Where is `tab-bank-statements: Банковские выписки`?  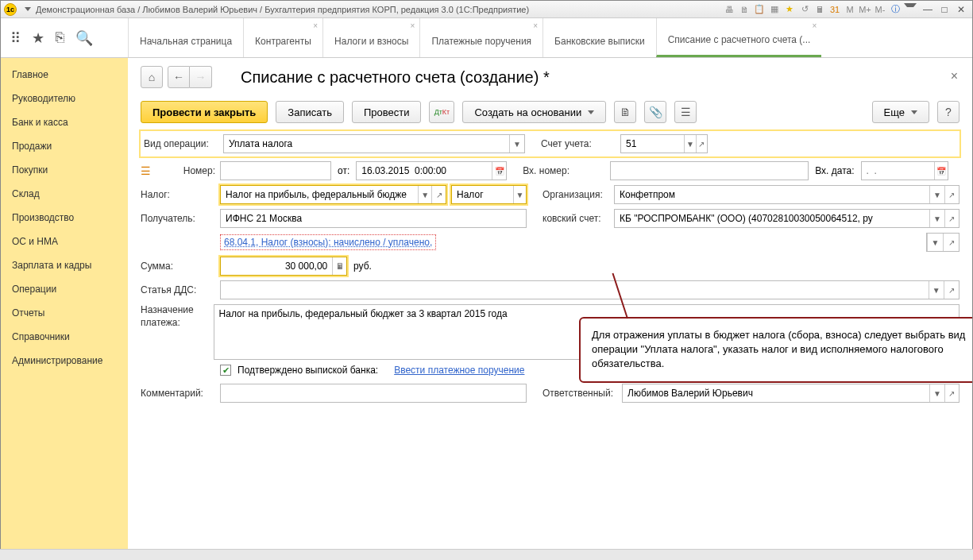 tab-bank-statements: Банковские выписки is located at coordinates (599, 38).